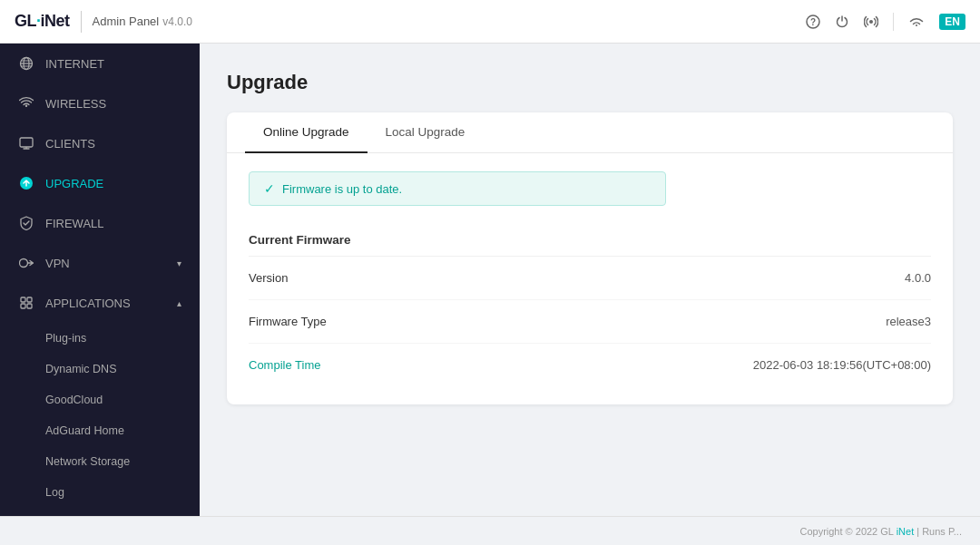  What do you see at coordinates (906, 531) in the screenshot?
I see `footer-link: iNet` at bounding box center [906, 531].